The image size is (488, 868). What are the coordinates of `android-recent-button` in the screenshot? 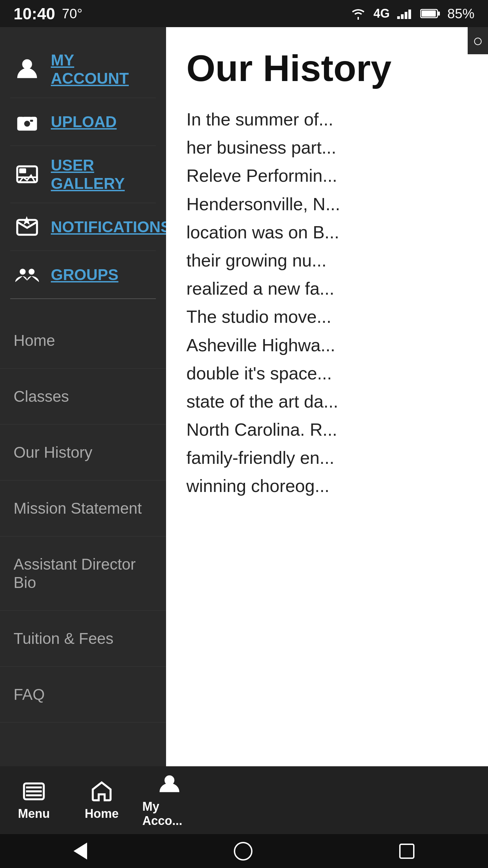 It's located at (407, 851).